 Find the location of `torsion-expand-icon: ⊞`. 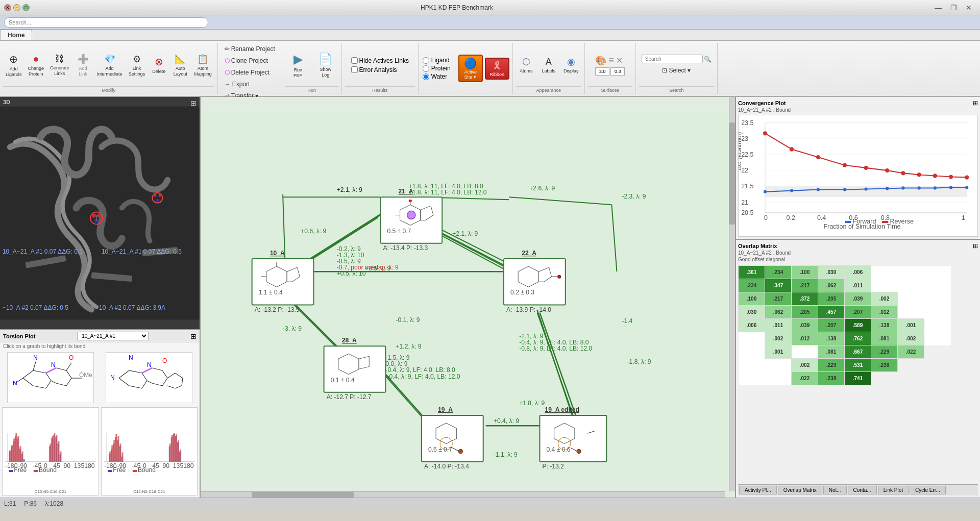

torsion-expand-icon: ⊞ is located at coordinates (193, 336).